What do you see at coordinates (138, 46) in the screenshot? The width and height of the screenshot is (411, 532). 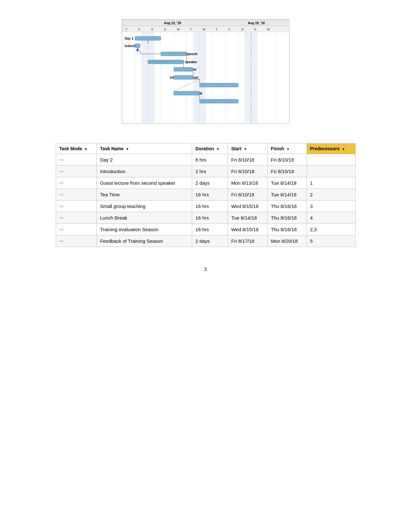 I see `task-induction-bar` at bounding box center [138, 46].